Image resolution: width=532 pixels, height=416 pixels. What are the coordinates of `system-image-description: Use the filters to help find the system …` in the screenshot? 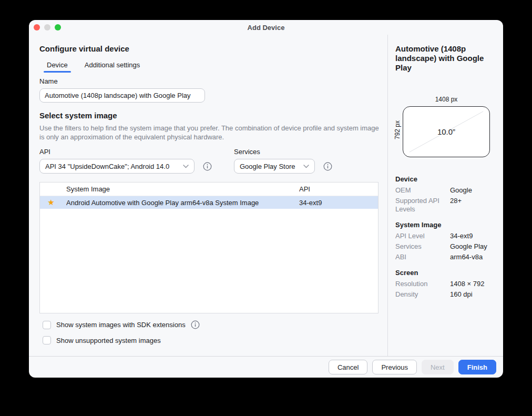 It's located at (209, 133).